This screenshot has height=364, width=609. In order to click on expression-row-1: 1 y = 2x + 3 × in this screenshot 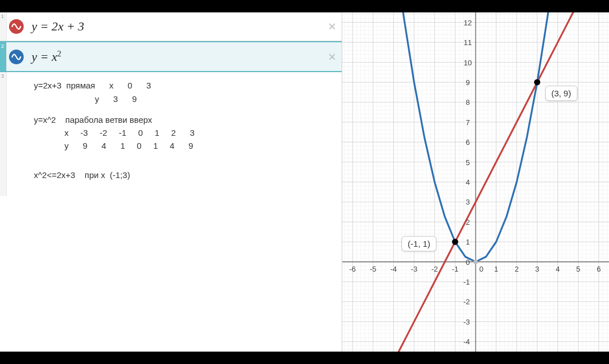, I will do `click(171, 27)`.